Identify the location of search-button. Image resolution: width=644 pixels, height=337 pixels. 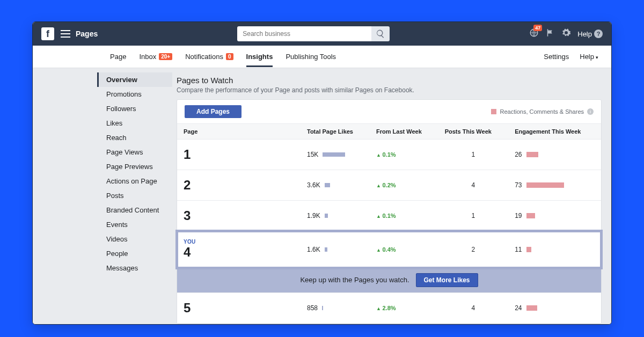
(380, 34).